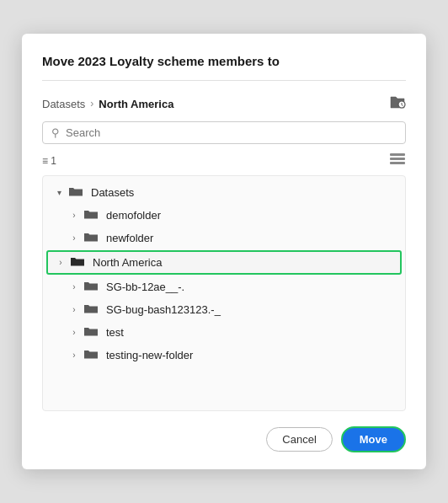  Describe the element at coordinates (145, 286) in the screenshot. I see `folder-name: SG-bb-12ae__-.` at that location.